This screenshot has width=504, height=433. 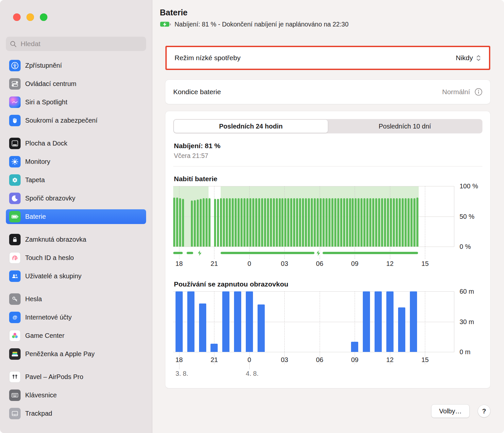 What do you see at coordinates (469, 217) in the screenshot?
I see `battery-chart-y-axis: 100 %50 %0 %` at bounding box center [469, 217].